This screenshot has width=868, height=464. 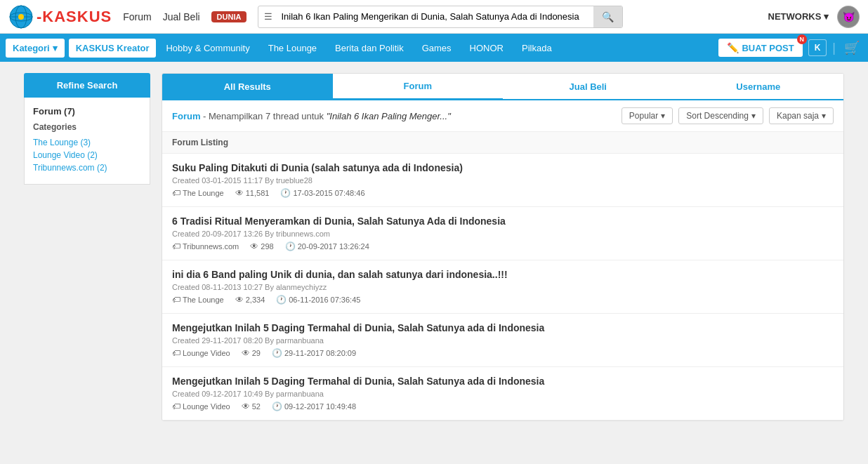 What do you see at coordinates (503, 87) in the screenshot?
I see `tabs-bar: All Results Forum Jual Beli Username` at bounding box center [503, 87].